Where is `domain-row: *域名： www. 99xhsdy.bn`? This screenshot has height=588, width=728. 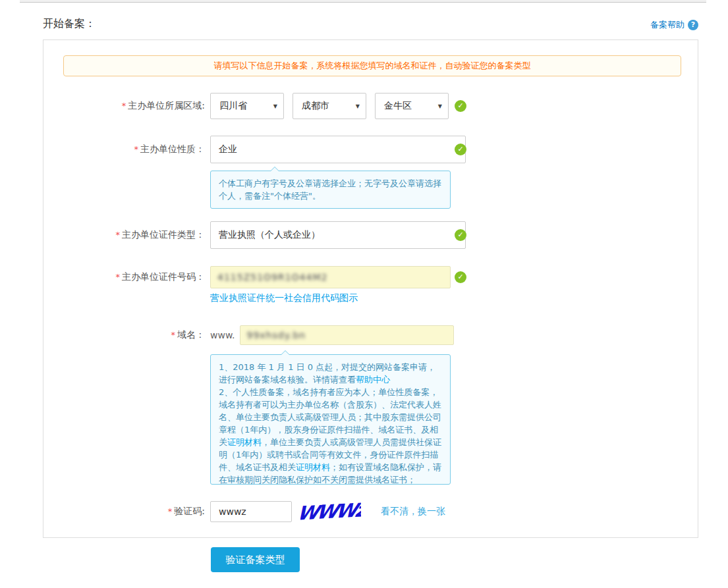 domain-row: *域名： www. 99xhsdy.bn is located at coordinates (249, 335).